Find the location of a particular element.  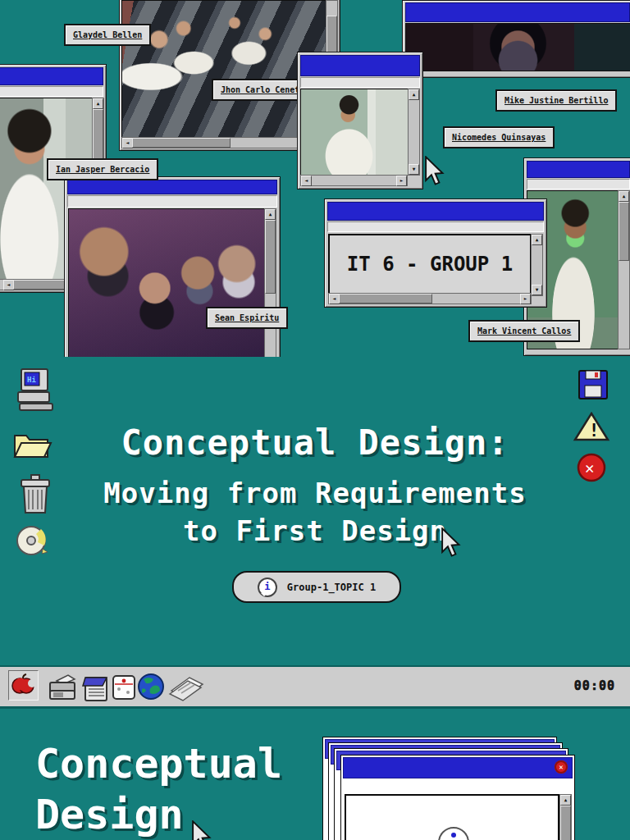

name-label-ian-jasper-bercacio: Ian Jasper Bercacio is located at coordinates (103, 169).